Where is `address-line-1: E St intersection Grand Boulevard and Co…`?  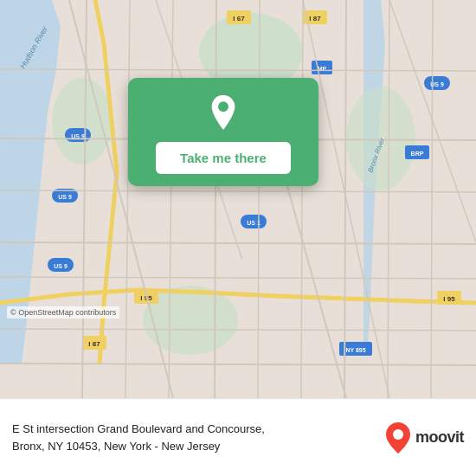 address-line-1: E St intersection Grand Boulevard and Co… is located at coordinates (194, 429).